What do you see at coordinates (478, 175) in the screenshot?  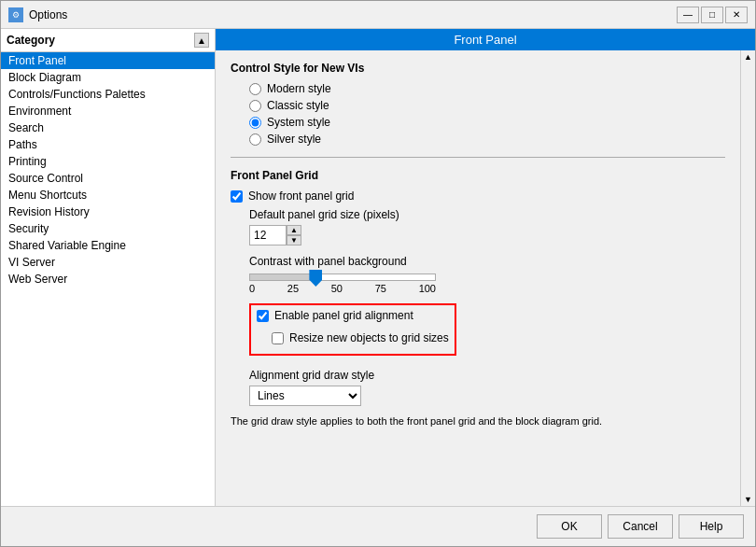 I see `grid-section-title: Front Panel Grid` at bounding box center [478, 175].